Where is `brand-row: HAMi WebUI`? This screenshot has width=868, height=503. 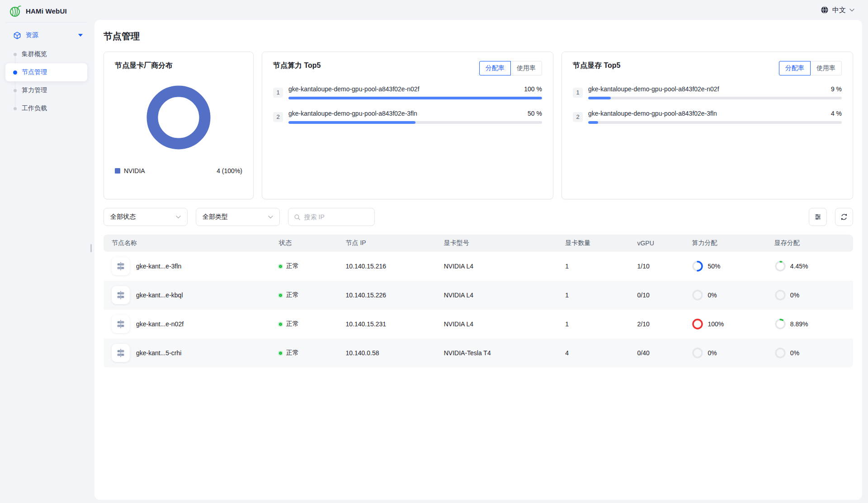
brand-row: HAMi WebUI is located at coordinates (46, 11).